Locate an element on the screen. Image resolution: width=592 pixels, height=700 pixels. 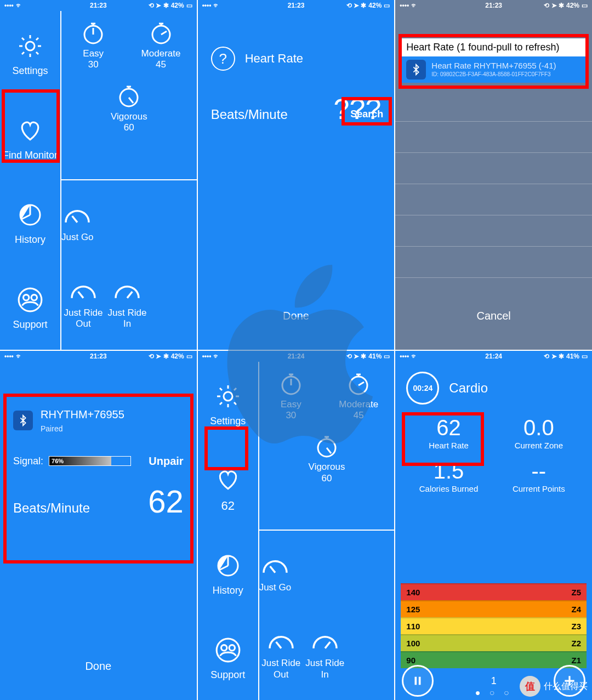
signal-percent: 76% is located at coordinates (58, 461).